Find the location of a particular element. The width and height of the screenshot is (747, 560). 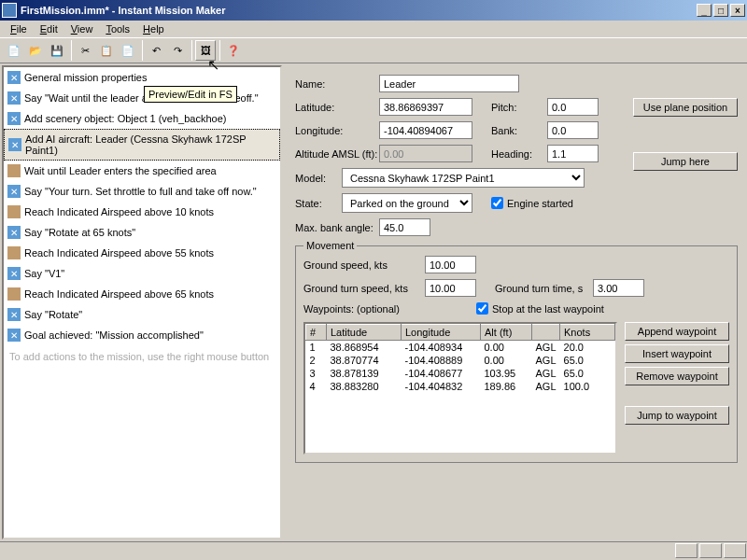

redo-icon: ↷ is located at coordinates (177, 50).